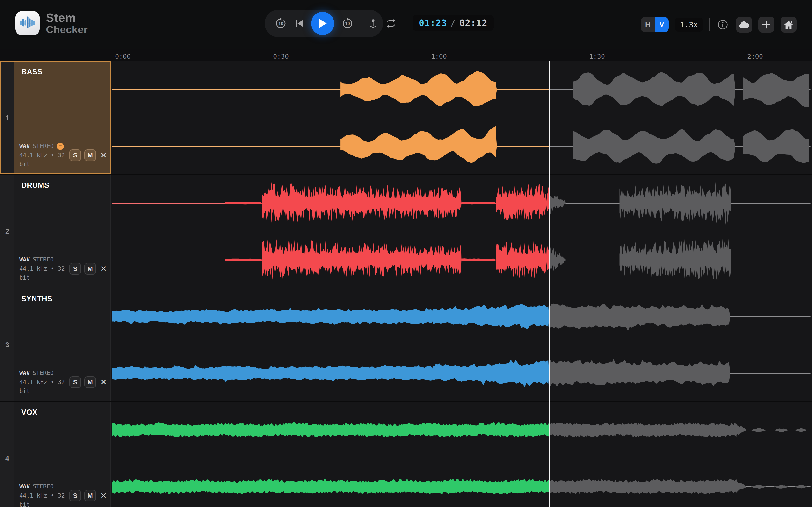  I want to click on playhead, so click(549, 284).